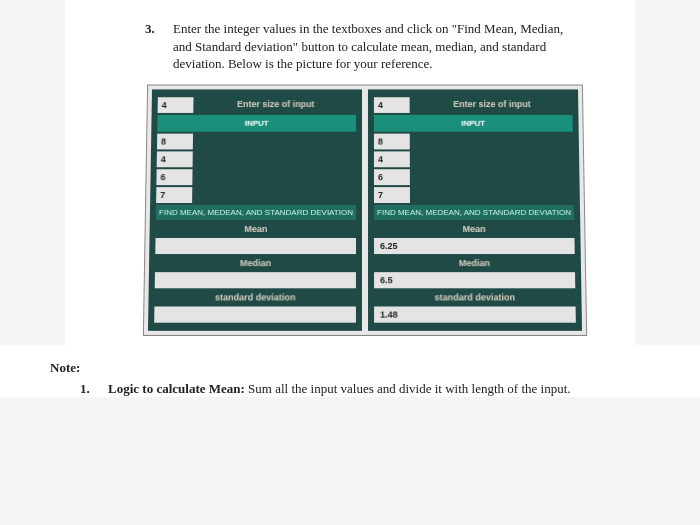  Describe the element at coordinates (255, 314) in the screenshot. I see `stddev-output` at that location.